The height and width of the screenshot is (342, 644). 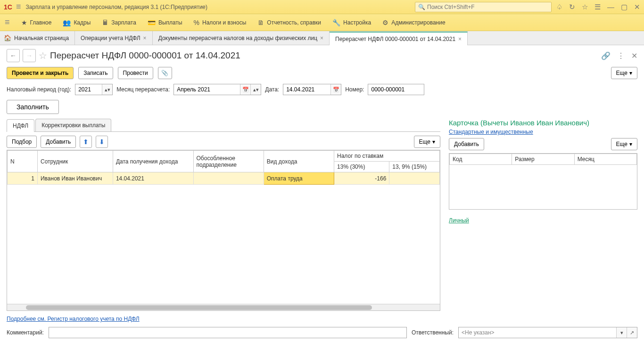 What do you see at coordinates (165, 73) in the screenshot?
I see `attach-button: 📎` at bounding box center [165, 73].